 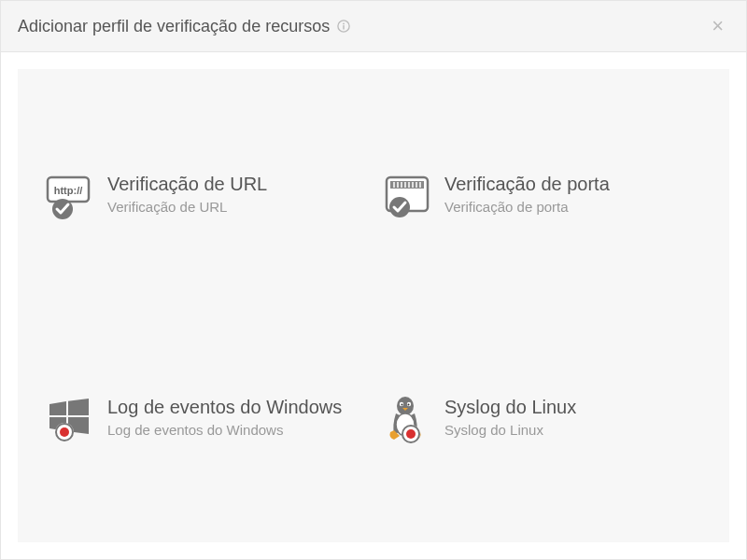 What do you see at coordinates (187, 185) in the screenshot?
I see `option-title: Verificação de URL` at bounding box center [187, 185].